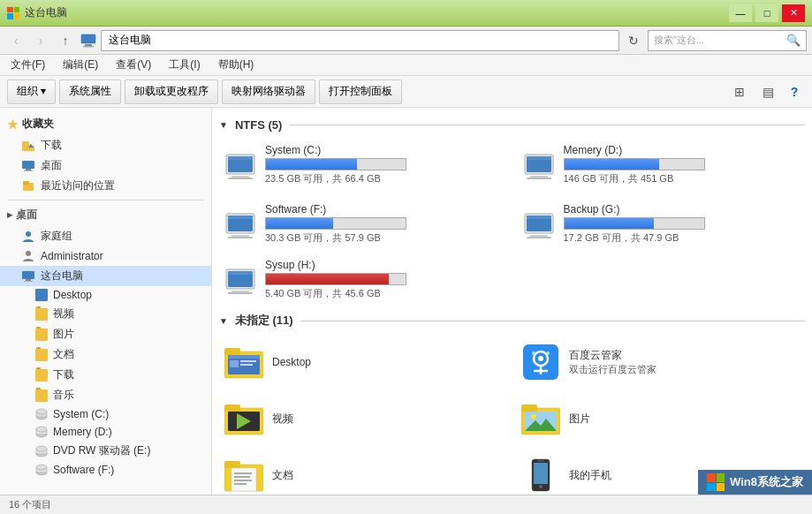  What do you see at coordinates (661, 362) in the screenshot?
I see `unspec-baidu: 百度云管家 双击运行百度云管家` at bounding box center [661, 362].